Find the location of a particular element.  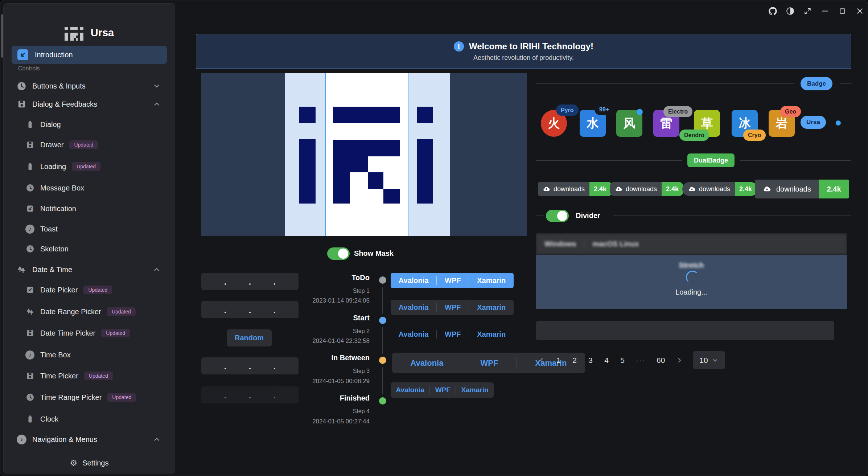

badge-dendro: Dendro is located at coordinates (694, 135).